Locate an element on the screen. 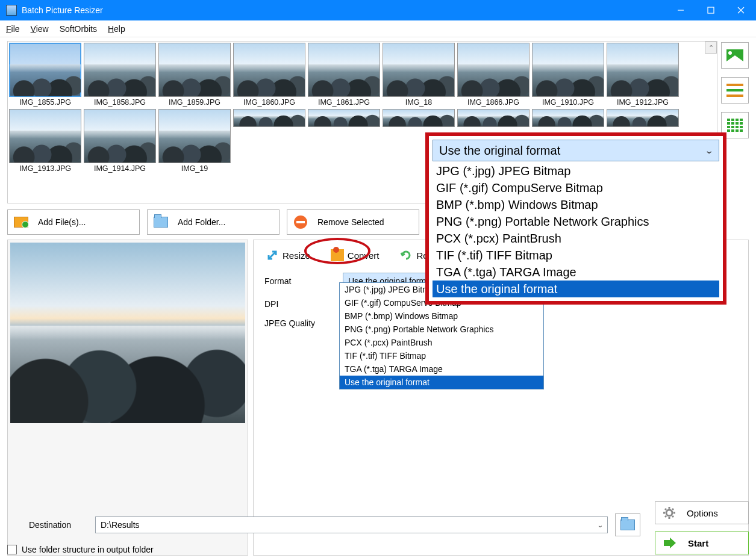  format-dropdown-enlarged-list: JPG (*.jpg) JPEG BitmapGIF (*.gif) Compu… is located at coordinates (576, 230).